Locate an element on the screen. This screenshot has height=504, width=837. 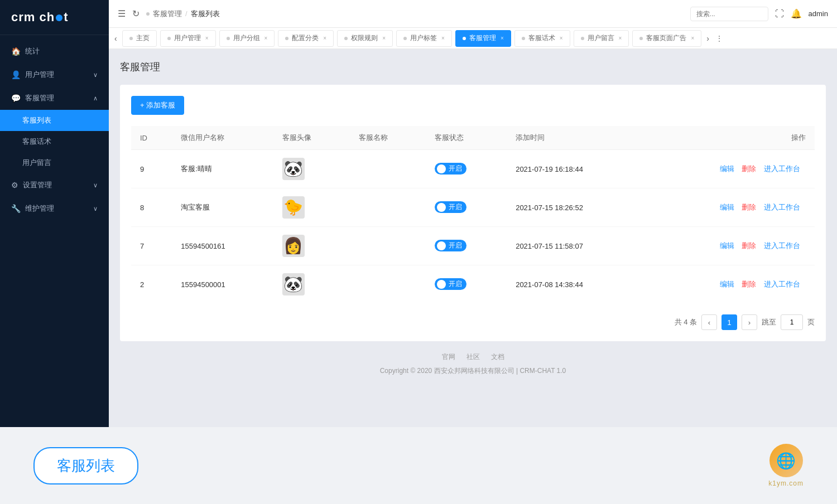
topbar-right: ⛶ 🔔 admin is located at coordinates (759, 14).